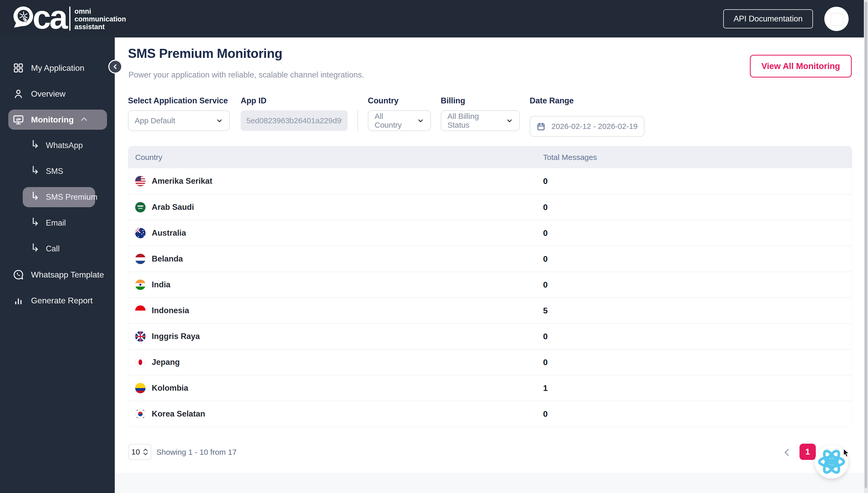  What do you see at coordinates (509, 121) in the screenshot?
I see `chevron-down-icon` at bounding box center [509, 121].